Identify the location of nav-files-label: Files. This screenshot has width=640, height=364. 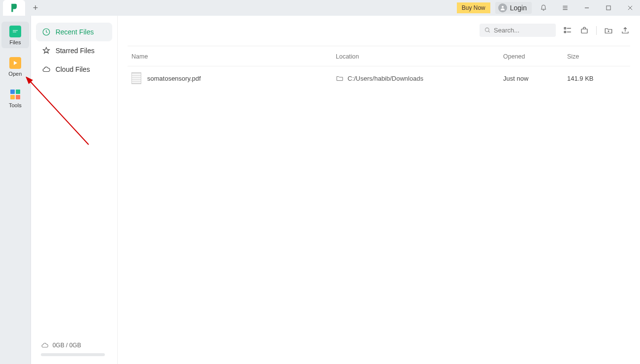
(15, 42).